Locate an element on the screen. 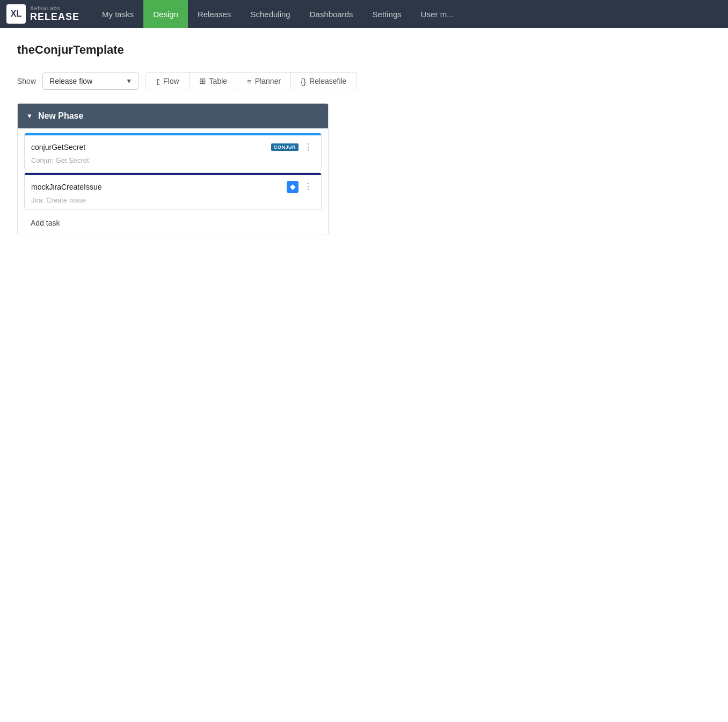  brand-name-group: XebiaLabs RELEASE is located at coordinates (55, 14).